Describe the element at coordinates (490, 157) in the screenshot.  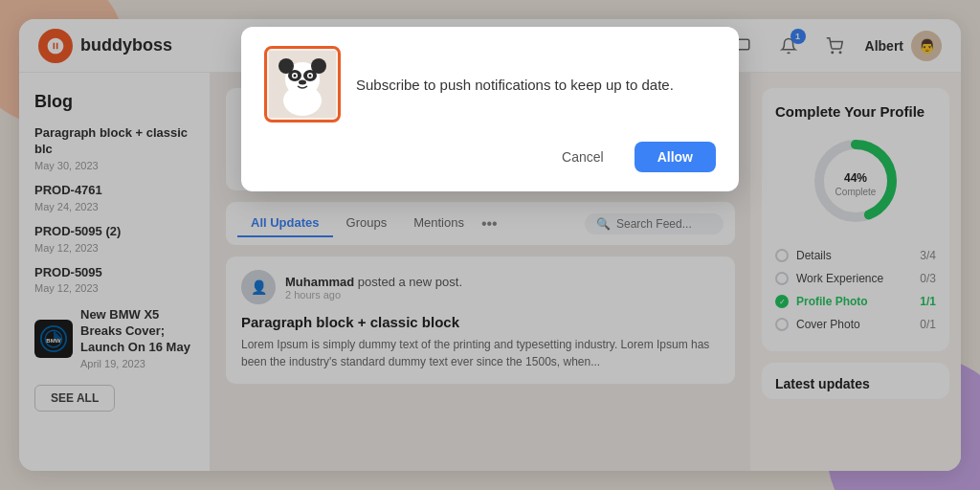
I see `push-dialog-actions: Cancel Allow` at that location.